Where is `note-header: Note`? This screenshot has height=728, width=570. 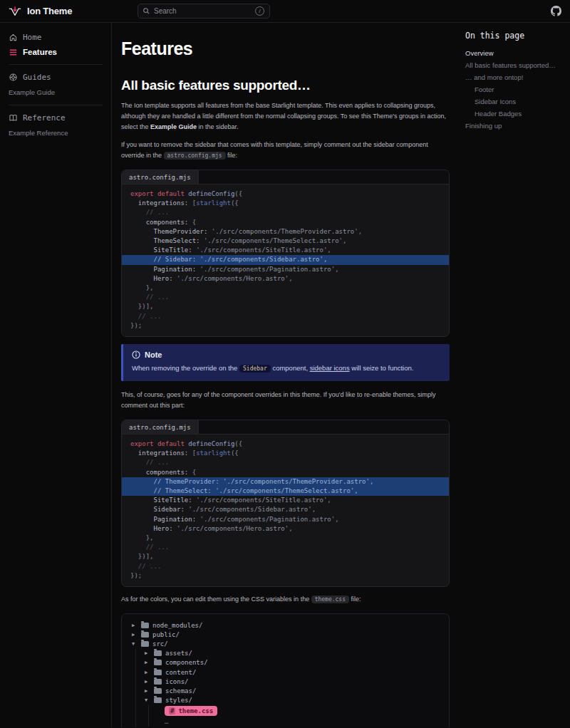 note-header: Note is located at coordinates (286, 355).